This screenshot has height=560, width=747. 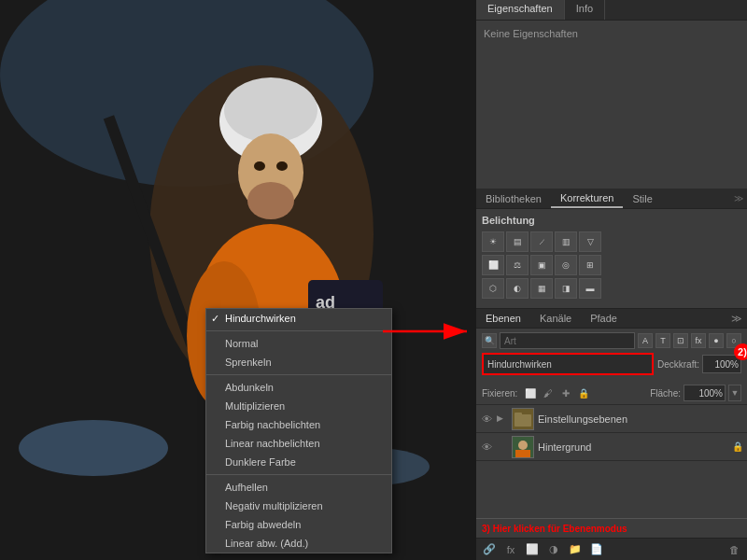 I want to click on korrekturen-content: Belichtung ☀ ▤ ⟋ ▥ ▽ ⬜ ⚖ ▣ ◎ ⊞ ⬡ ◐ ▦ ◨, so click(x=612, y=259).